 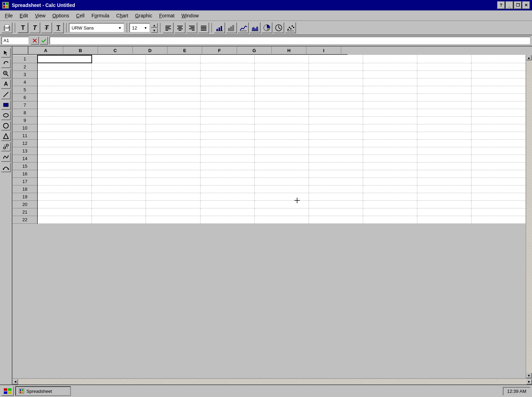 I want to click on menu-cell: Cell, so click(x=80, y=16).